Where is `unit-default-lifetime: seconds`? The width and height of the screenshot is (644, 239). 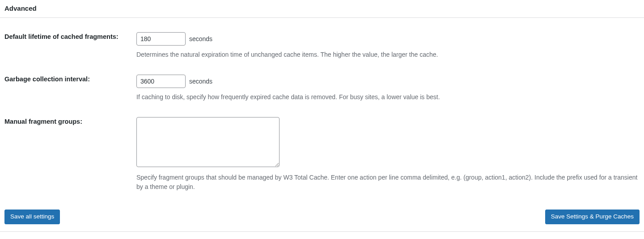 unit-default-lifetime: seconds is located at coordinates (201, 39).